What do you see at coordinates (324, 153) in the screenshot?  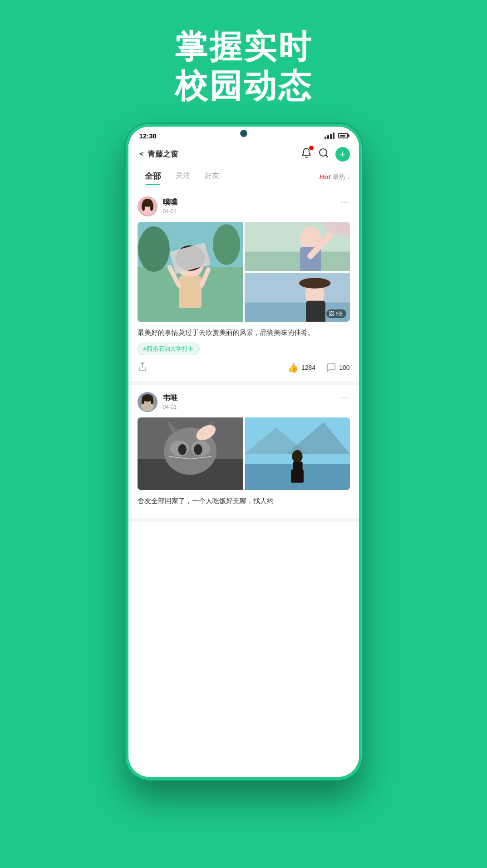 I see `search-icon` at bounding box center [324, 153].